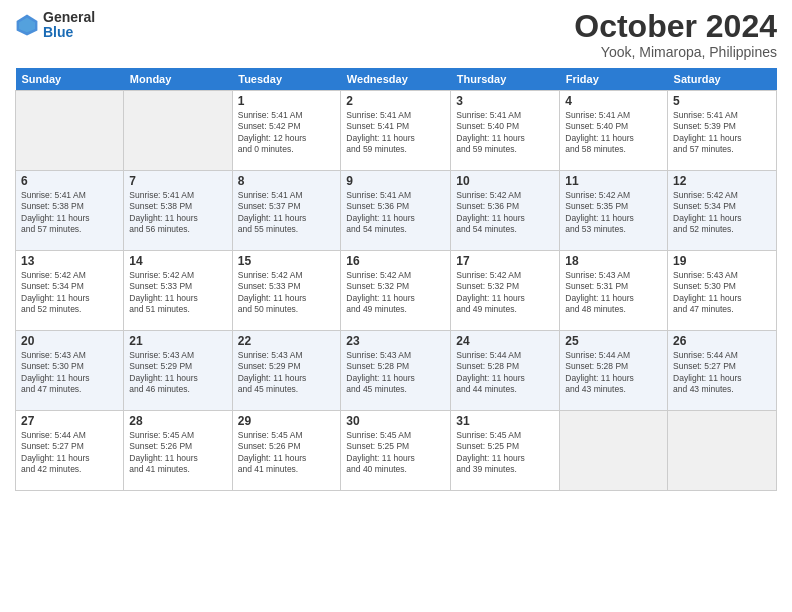  Describe the element at coordinates (722, 261) in the screenshot. I see `day-number: 19` at that location.